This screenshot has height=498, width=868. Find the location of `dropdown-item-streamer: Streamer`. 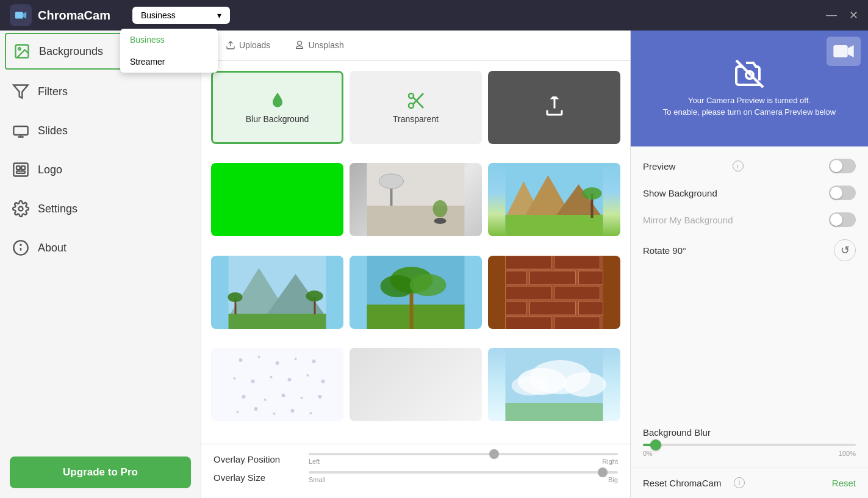

dropdown-item-streamer: Streamer is located at coordinates (169, 62).